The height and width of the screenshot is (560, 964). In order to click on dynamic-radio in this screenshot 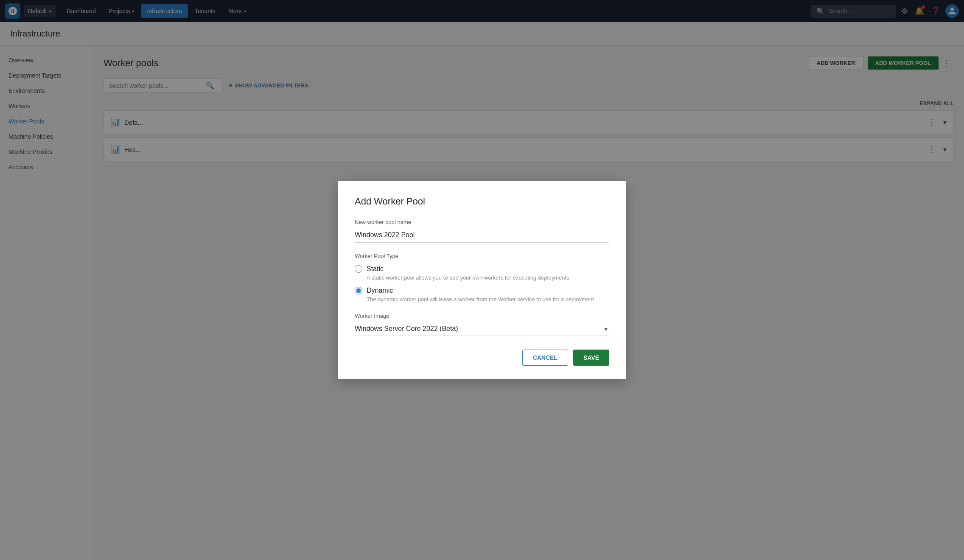, I will do `click(359, 291)`.